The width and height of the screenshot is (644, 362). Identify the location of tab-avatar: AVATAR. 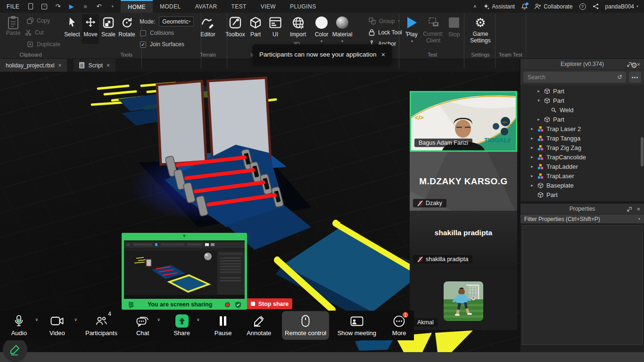
(206, 7).